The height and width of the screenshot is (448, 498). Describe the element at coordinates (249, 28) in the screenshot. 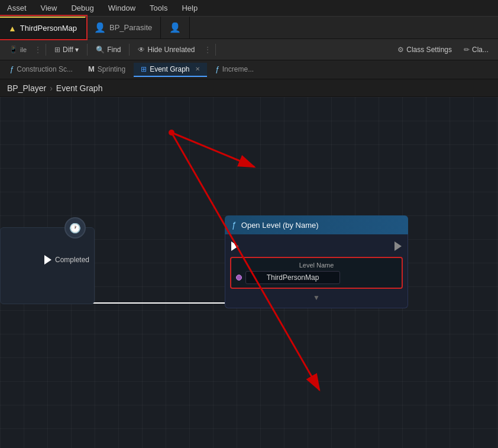

I see `tab-bar: ▲ ThirdPersonMap 👤 BP_Parasite 👤` at that location.